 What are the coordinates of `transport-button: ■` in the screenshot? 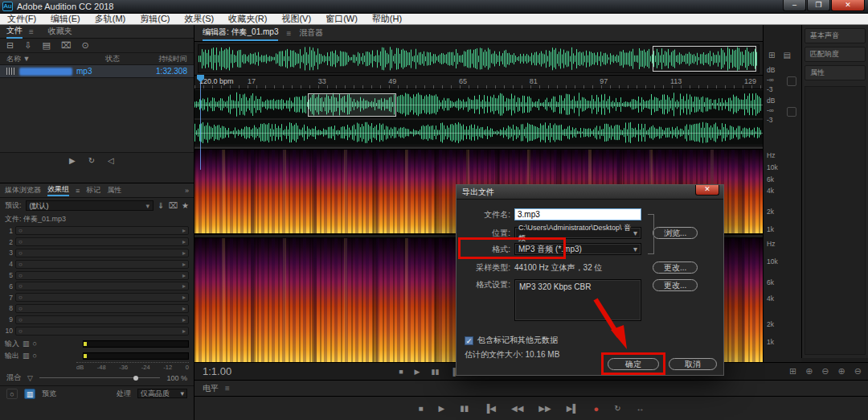 It's located at (420, 409).